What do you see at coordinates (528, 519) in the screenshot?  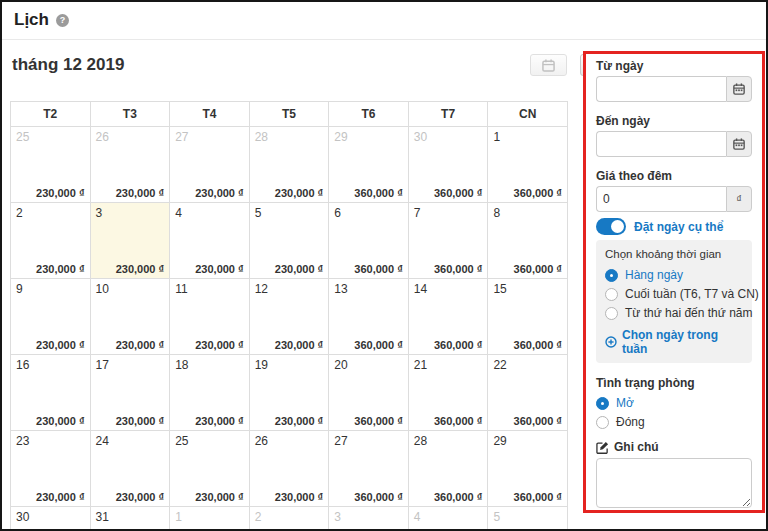 I see `calendar-day-cell: 5` at bounding box center [528, 519].